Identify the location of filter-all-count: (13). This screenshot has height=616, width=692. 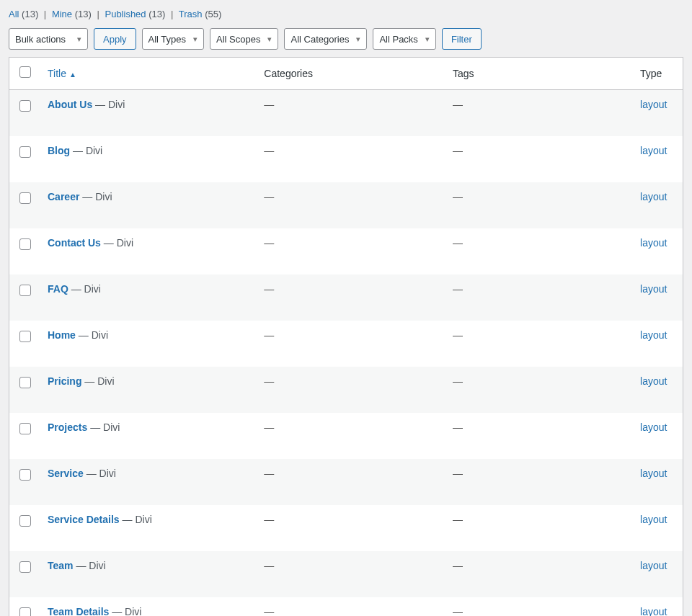
(30, 14).